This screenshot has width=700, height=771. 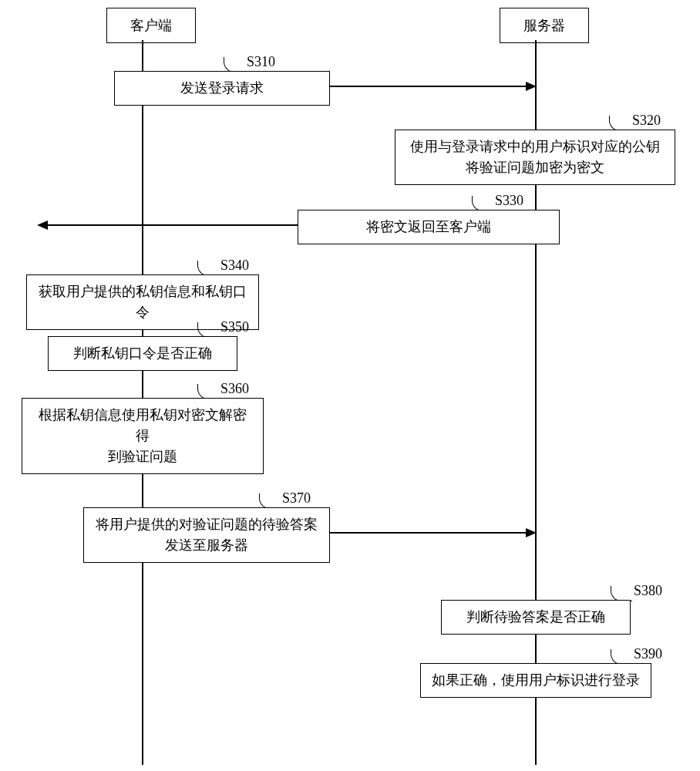 What do you see at coordinates (222, 88) in the screenshot?
I see `text-s310: 发送登录请求` at bounding box center [222, 88].